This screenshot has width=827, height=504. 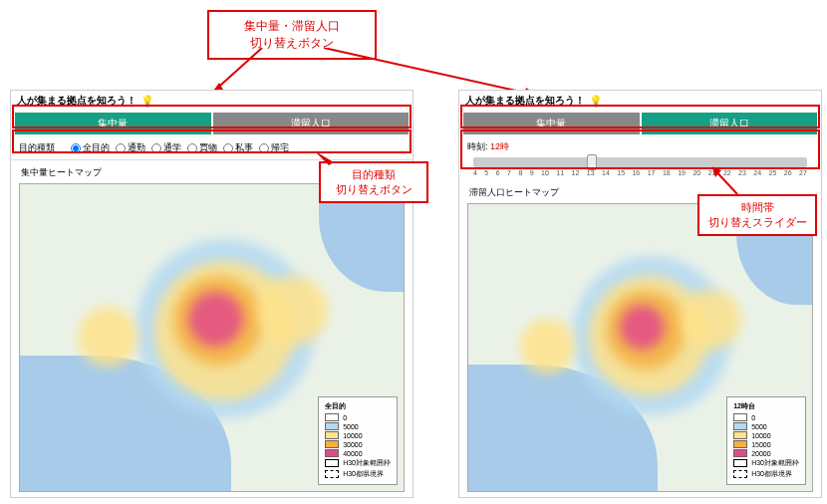 I want to click on legend-right: 12時台 0 5000 10000 15000 20000 H30対象範囲枠 H…, so click(x=766, y=440).